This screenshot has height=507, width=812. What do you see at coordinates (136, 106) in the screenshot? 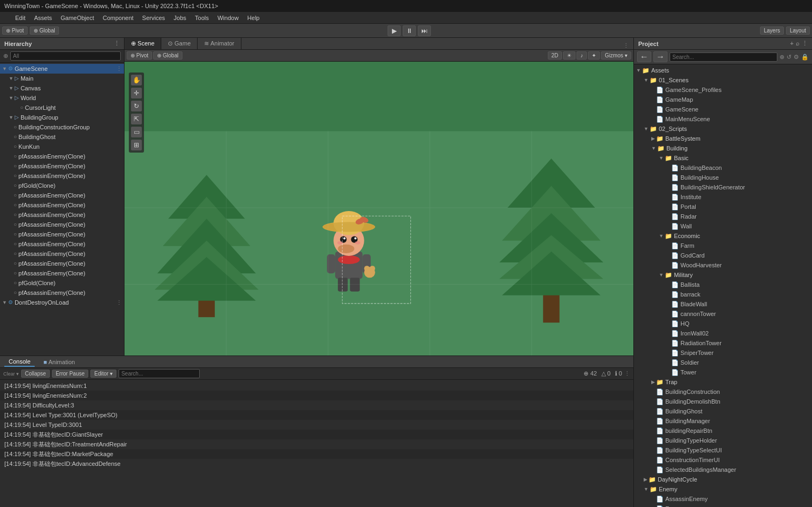
I see `gizmo-rotate-btn: ↻` at bounding box center [136, 106].